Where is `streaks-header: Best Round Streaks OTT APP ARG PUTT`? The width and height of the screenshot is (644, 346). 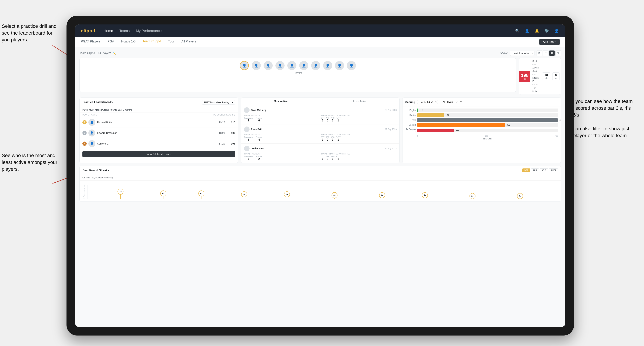 streaks-header: Best Round Streaks OTT APP ARG PUTT is located at coordinates (320, 171).